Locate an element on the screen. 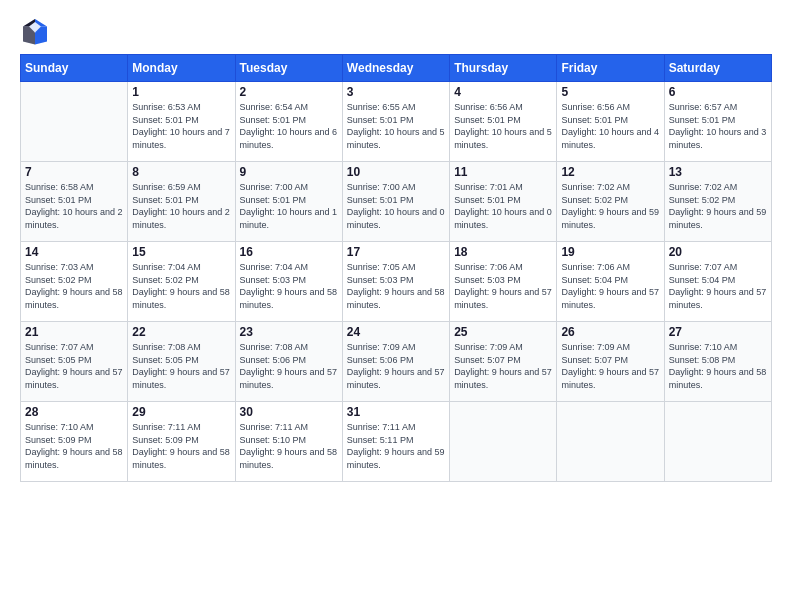 This screenshot has height=612, width=792. calendar-cell: 1Sunrise: 6:53 AMSunset: 5:01 PMDaylight… is located at coordinates (182, 122).